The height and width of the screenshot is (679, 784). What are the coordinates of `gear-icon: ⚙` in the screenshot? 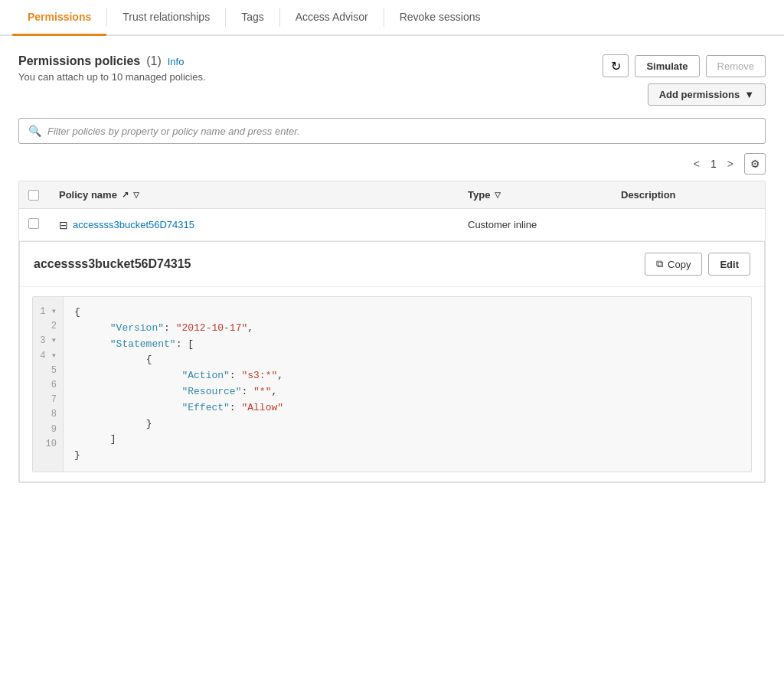 It's located at (755, 164).